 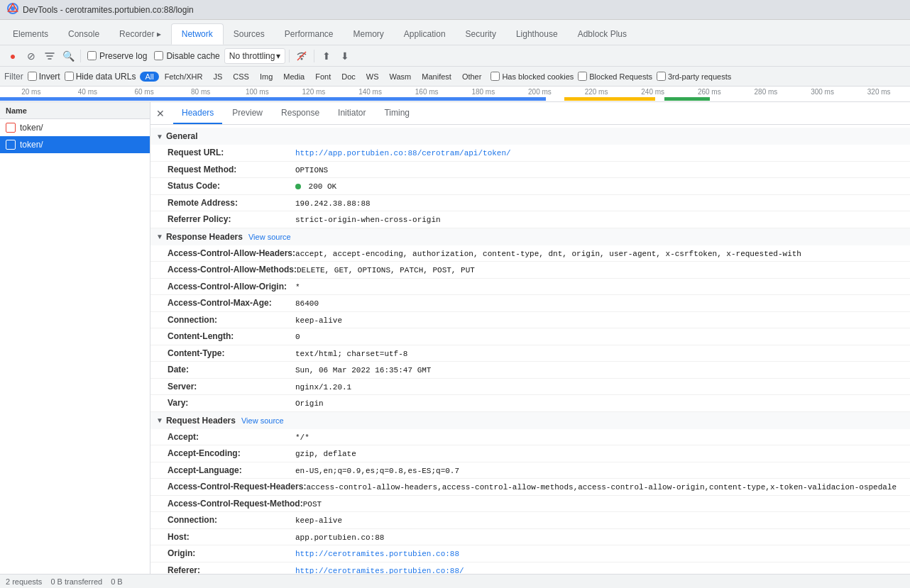 What do you see at coordinates (231, 553) in the screenshot?
I see `req-key-7: Origin:` at bounding box center [231, 553].